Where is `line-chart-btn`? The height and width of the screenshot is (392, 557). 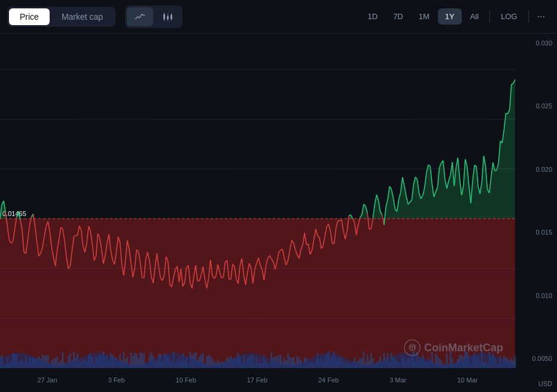
line-chart-btn is located at coordinates (140, 17).